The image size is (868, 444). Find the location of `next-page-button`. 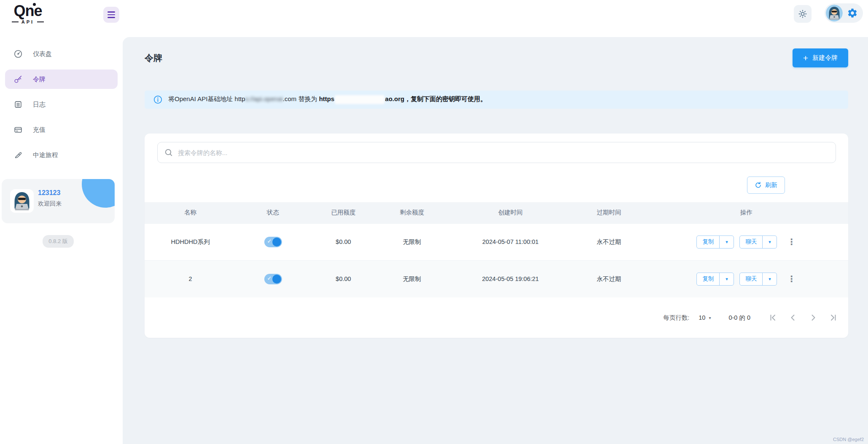

next-page-button is located at coordinates (813, 318).